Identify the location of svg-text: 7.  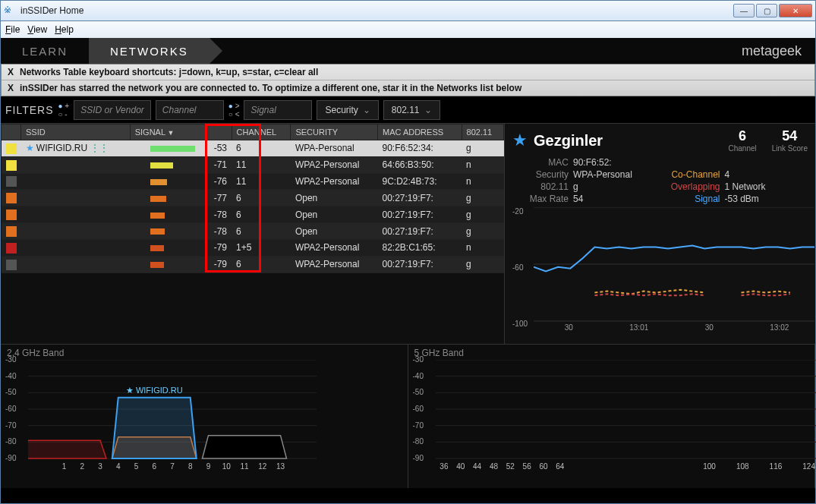
(172, 466).